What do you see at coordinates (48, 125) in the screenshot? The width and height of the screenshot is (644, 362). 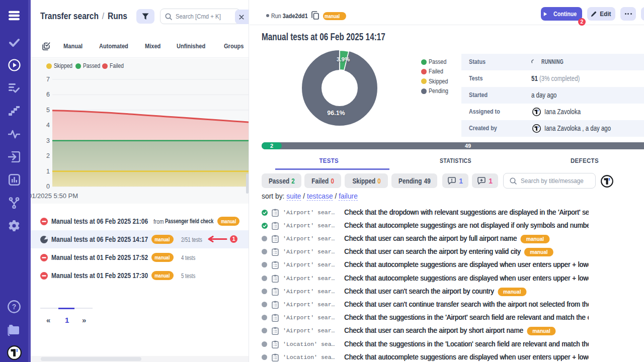 I see `svg-text: 4` at bounding box center [48, 125].